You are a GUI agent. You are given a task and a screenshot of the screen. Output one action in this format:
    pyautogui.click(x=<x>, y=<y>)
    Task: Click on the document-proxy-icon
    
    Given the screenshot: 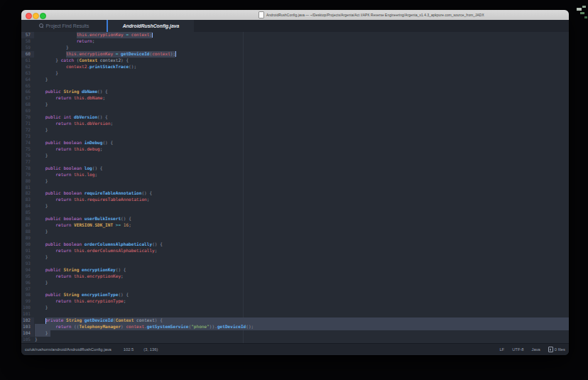 What is the action you would take?
    pyautogui.click(x=261, y=15)
    